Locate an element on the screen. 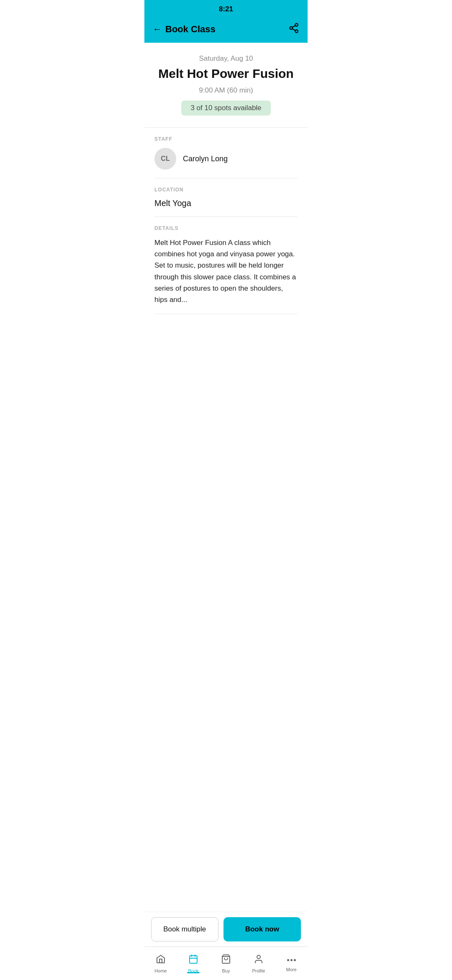  location-section: LOCATION Melt Yoga is located at coordinates (226, 198).